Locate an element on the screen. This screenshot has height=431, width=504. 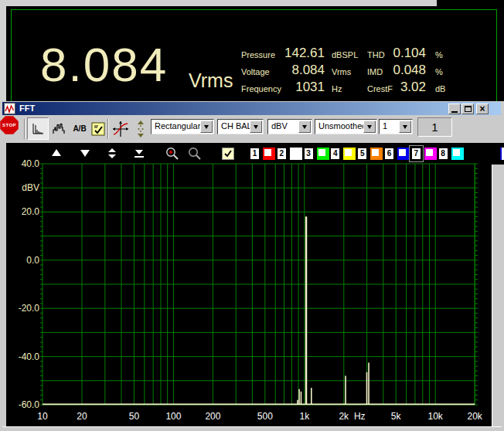
readout-unit: dBSPL is located at coordinates (345, 55).